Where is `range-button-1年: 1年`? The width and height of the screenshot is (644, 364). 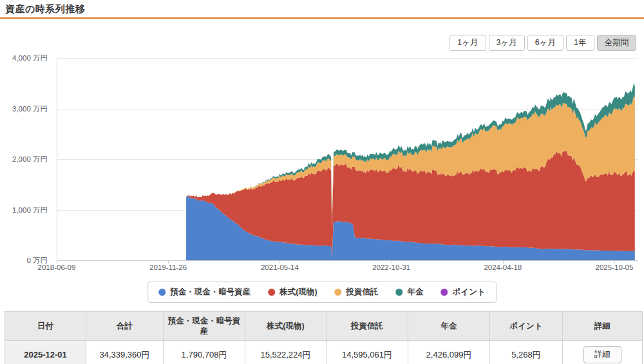 range-button-1年: 1年 is located at coordinates (580, 43).